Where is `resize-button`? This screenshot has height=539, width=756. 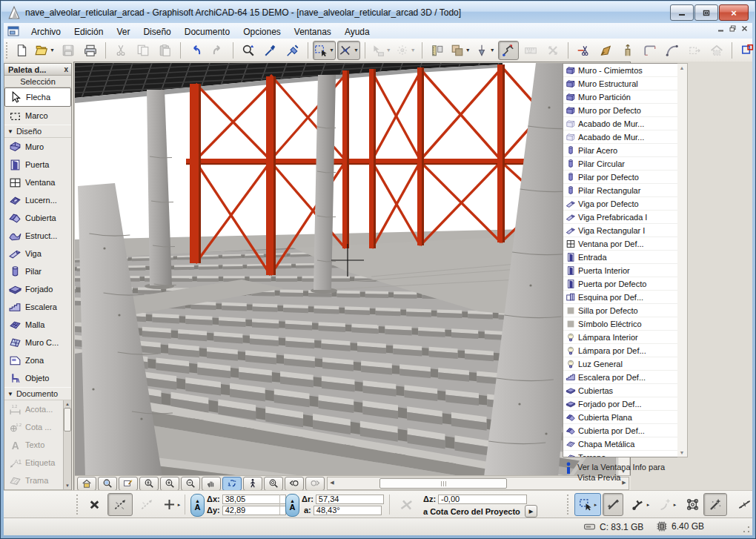 resize-button is located at coordinates (553, 50).